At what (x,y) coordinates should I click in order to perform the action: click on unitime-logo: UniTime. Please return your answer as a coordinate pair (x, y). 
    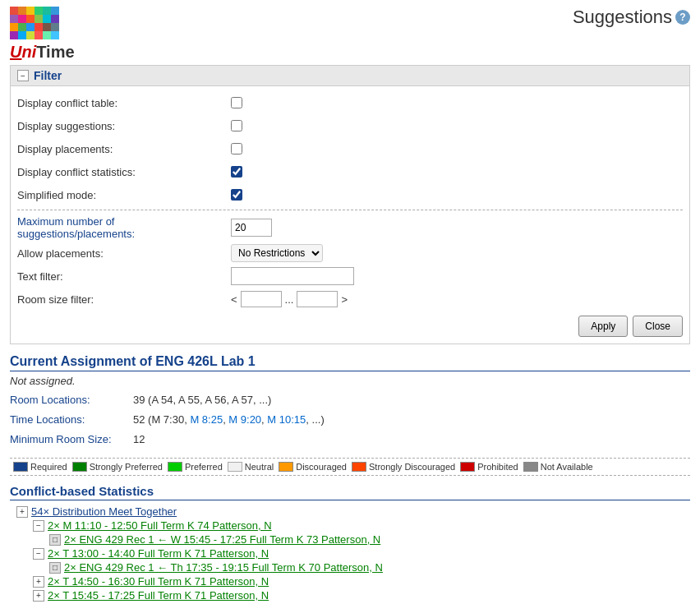
    Looking at the image, I should click on (43, 53).